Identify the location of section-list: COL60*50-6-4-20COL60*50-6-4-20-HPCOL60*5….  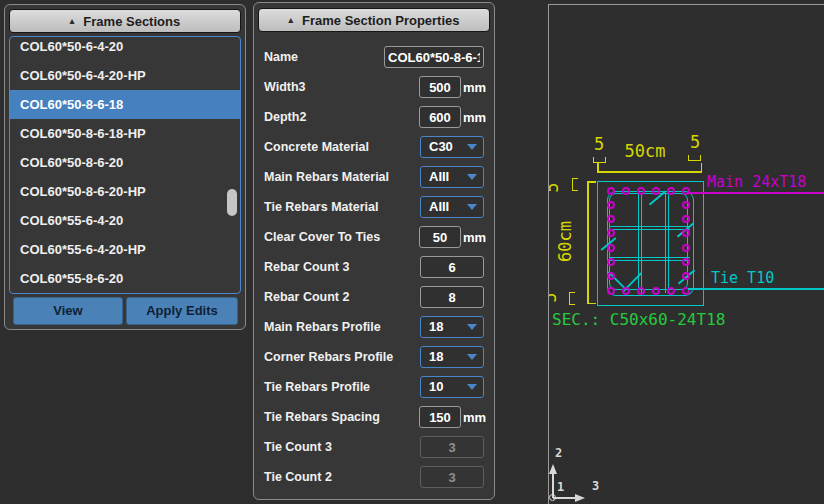
(125, 165).